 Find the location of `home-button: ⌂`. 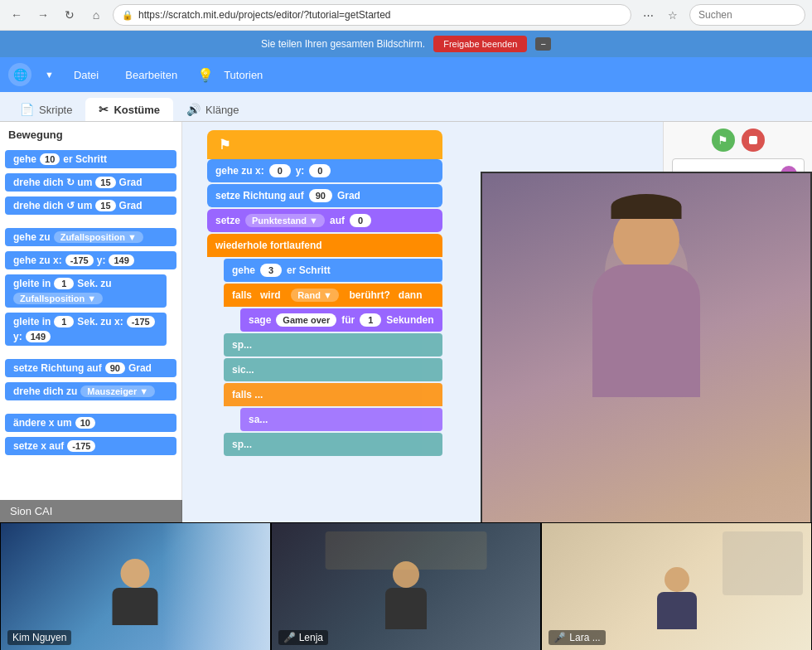

home-button: ⌂ is located at coordinates (96, 15).